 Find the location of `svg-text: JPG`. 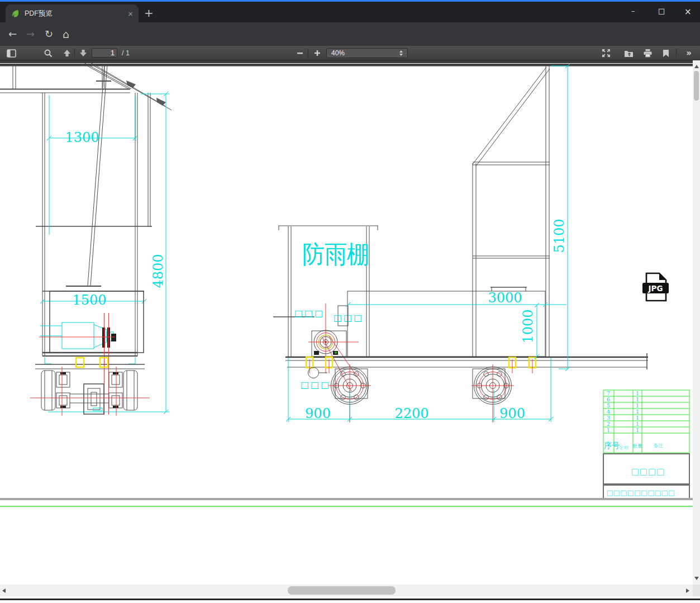

svg-text: JPG is located at coordinates (656, 288).